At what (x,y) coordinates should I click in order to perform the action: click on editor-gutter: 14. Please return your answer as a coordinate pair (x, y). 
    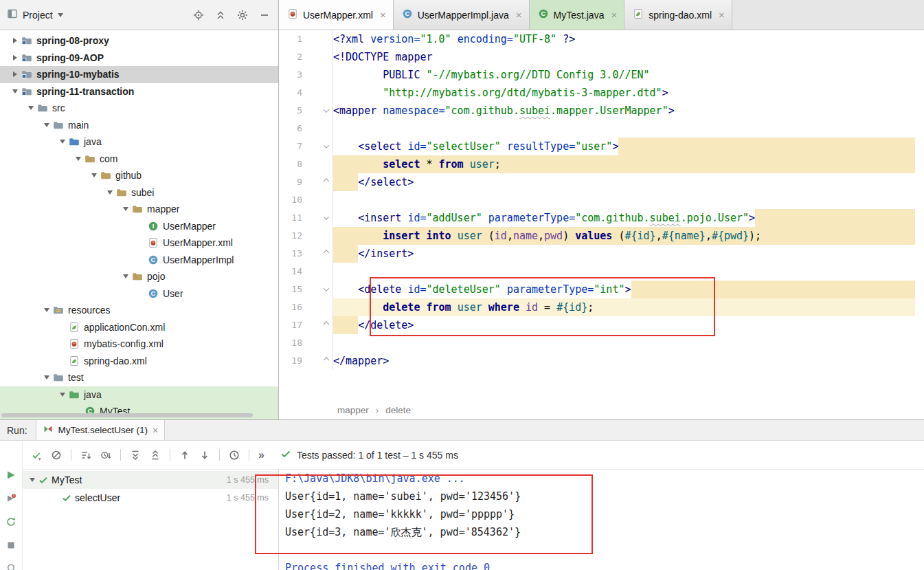
    Looking at the image, I should click on (306, 272).